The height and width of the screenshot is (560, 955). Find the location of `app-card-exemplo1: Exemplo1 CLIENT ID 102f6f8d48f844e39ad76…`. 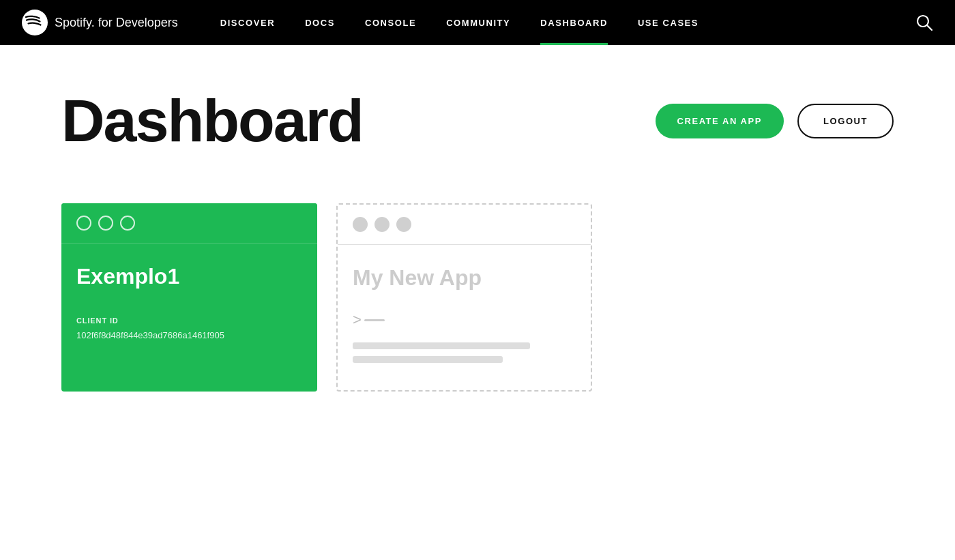

app-card-exemplo1: Exemplo1 CLIENT ID 102f6f8d48f844e39ad76… is located at coordinates (190, 297).